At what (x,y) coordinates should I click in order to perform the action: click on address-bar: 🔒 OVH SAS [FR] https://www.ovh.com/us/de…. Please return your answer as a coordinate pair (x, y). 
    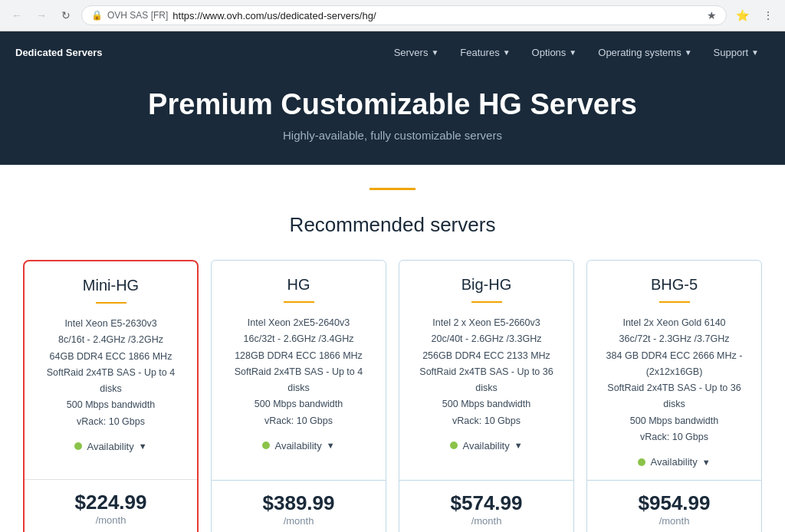
    Looking at the image, I should click on (404, 15).